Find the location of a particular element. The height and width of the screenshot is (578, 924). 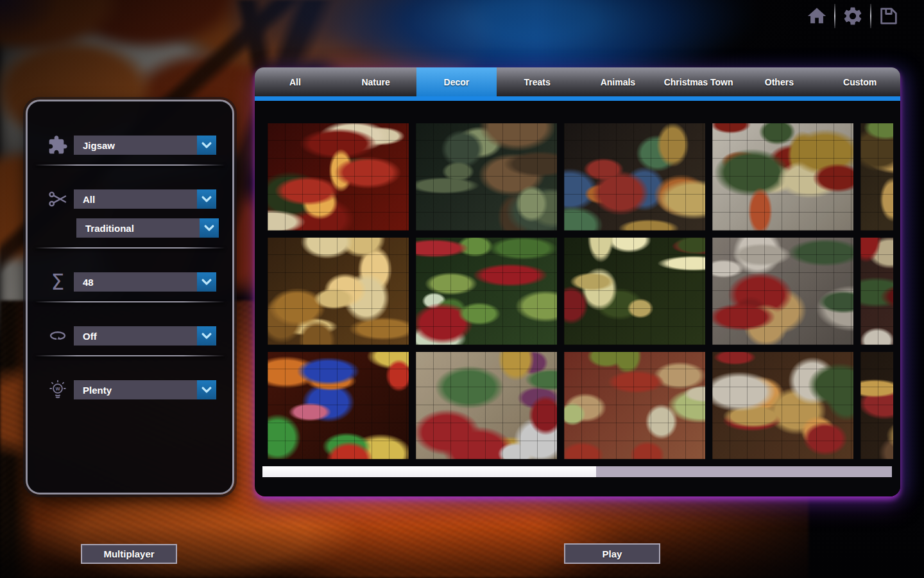

tab-others: Others is located at coordinates (780, 82).